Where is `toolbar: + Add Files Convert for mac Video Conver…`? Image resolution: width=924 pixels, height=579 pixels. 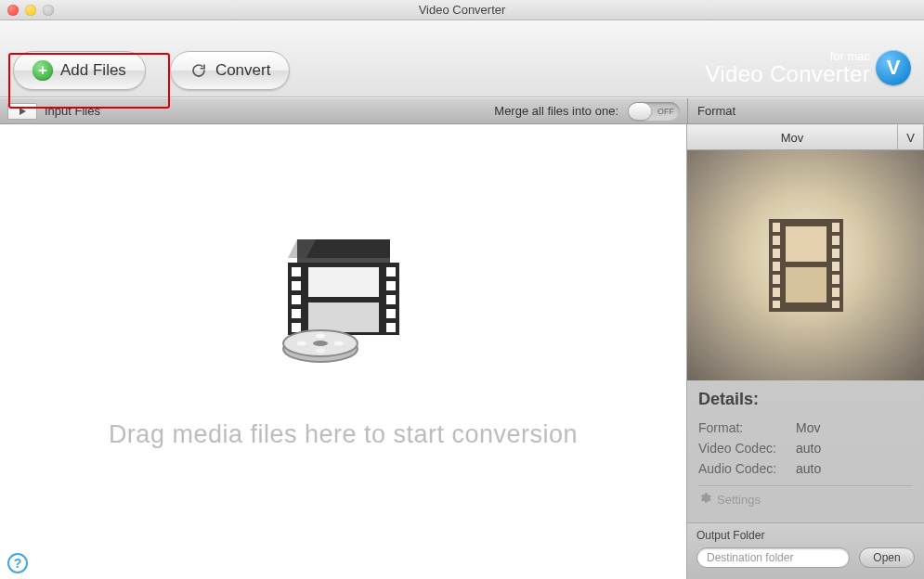 toolbar: + Add Files Convert for mac Video Conver… is located at coordinates (462, 59).